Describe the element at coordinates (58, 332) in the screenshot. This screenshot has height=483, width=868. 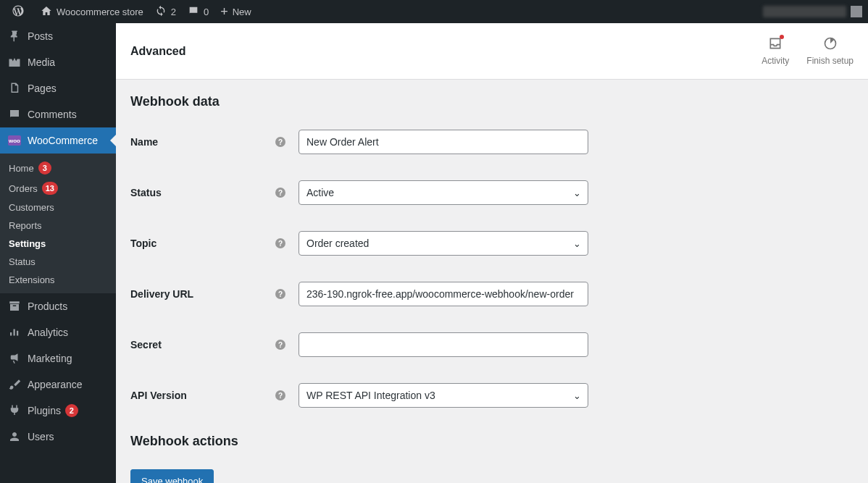
I see `sidebar-item-analytics: Analytics` at that location.